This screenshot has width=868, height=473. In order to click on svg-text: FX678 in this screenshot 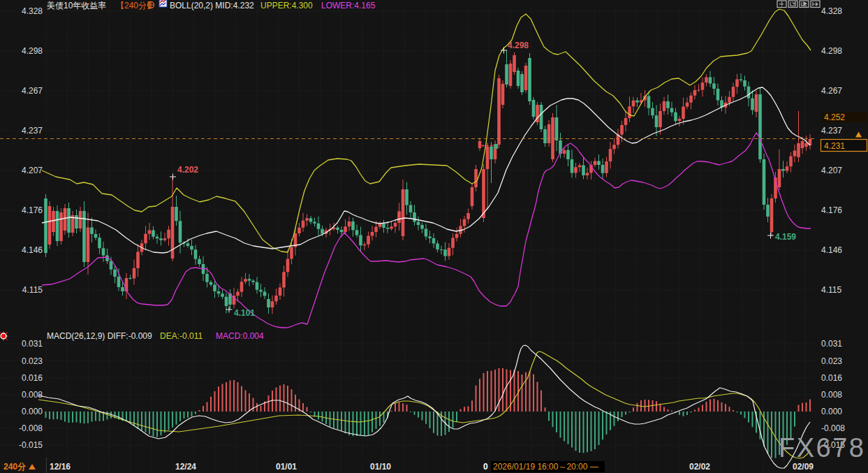, I will do `click(822, 448)`.